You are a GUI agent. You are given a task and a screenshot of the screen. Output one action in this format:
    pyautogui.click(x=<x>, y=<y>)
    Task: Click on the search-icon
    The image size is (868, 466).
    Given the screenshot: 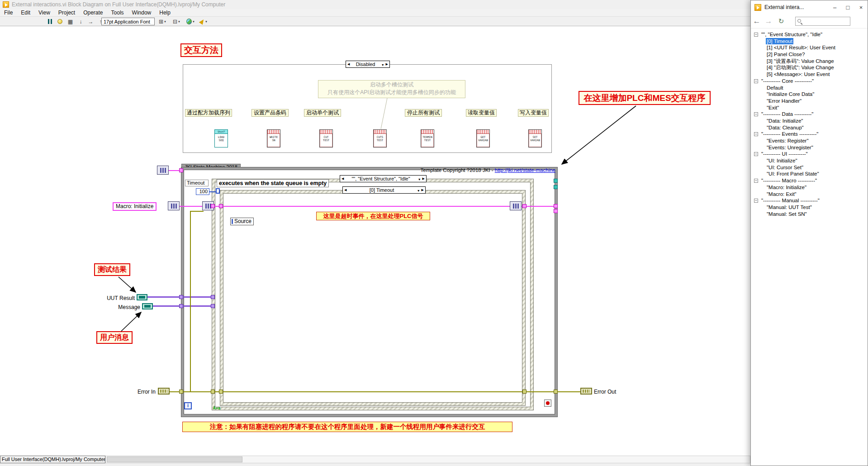 What is the action you would take?
    pyautogui.click(x=799, y=21)
    